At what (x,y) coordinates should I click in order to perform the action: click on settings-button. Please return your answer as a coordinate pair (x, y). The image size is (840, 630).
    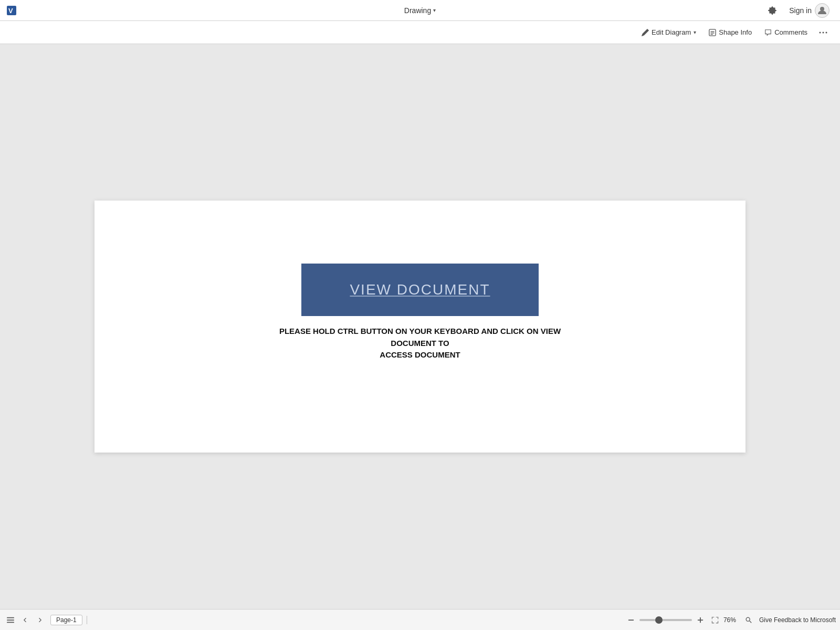
    Looking at the image, I should click on (772, 10).